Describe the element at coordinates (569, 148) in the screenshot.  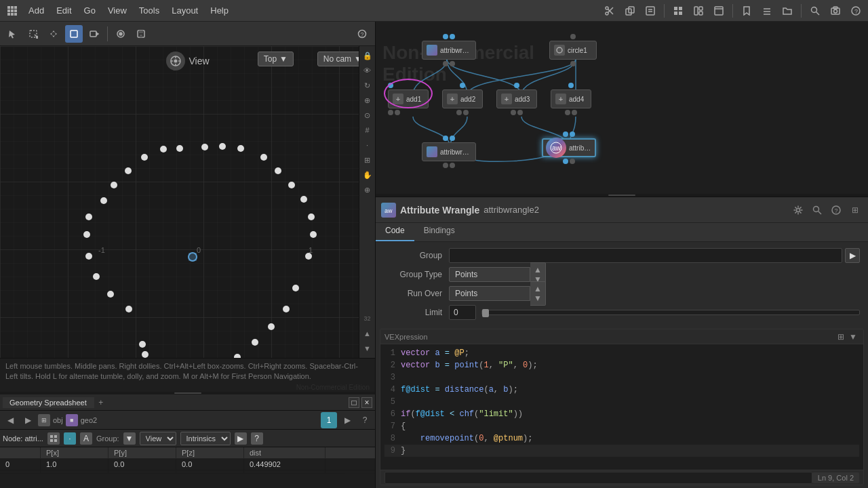
I see `node-attribwrangle2: aw attribwrangle2` at that location.